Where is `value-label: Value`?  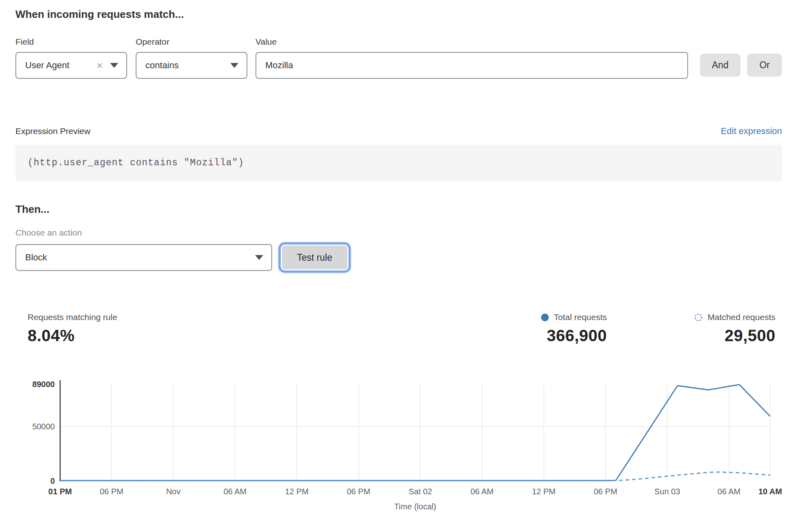 value-label: Value is located at coordinates (472, 42).